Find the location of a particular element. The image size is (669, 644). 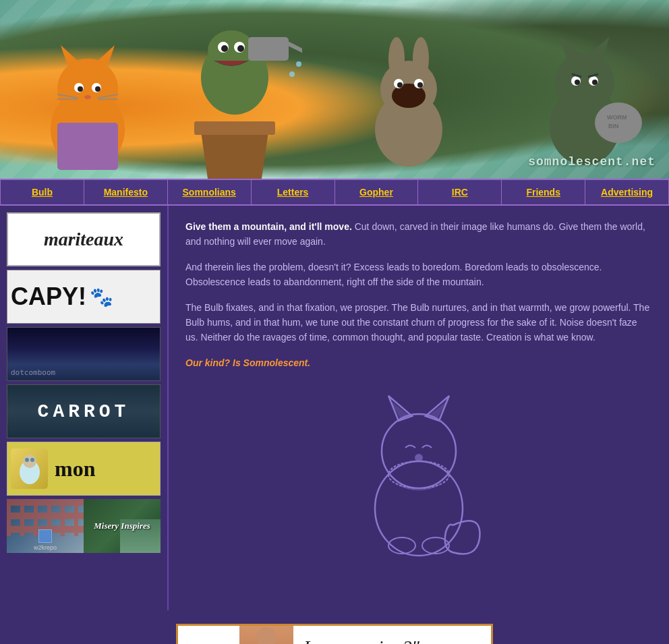

ad-misery-text: Misery Inspires is located at coordinates (121, 526).